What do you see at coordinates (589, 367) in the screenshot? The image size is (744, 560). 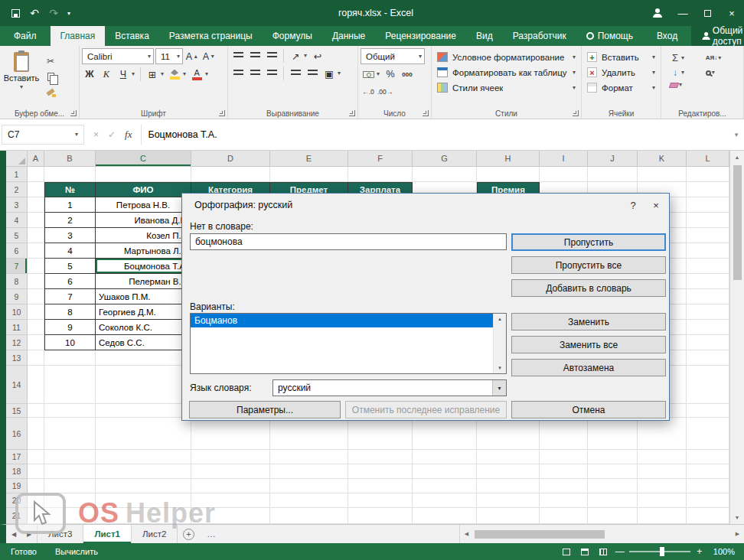 I see `autocorrect-button: Автозамена` at bounding box center [589, 367].